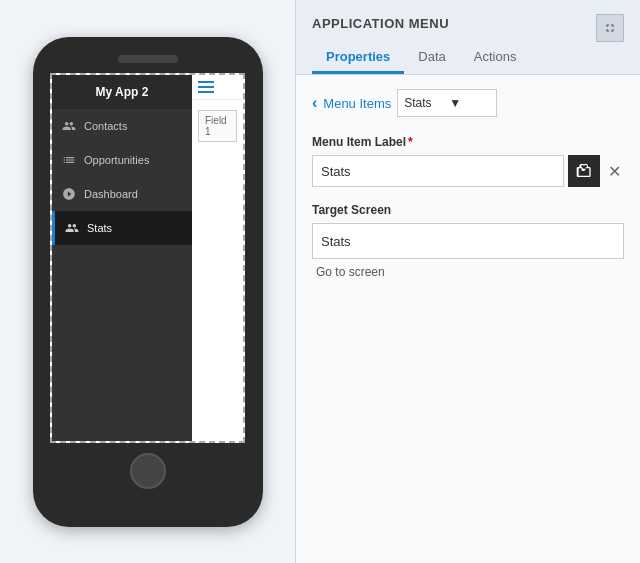  What do you see at coordinates (122, 194) in the screenshot?
I see `sidebar-item-dashboard: Dashboard` at bounding box center [122, 194].